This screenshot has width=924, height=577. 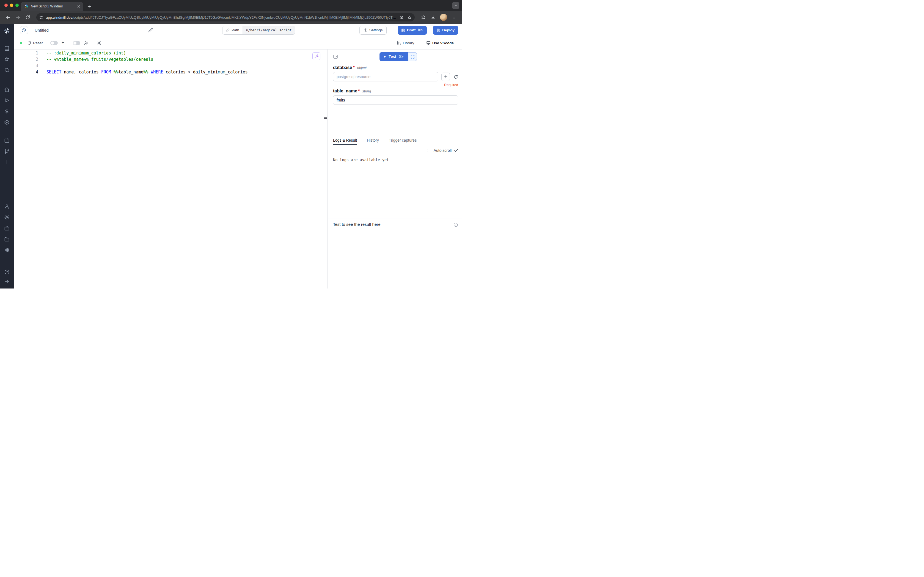 What do you see at coordinates (231, 18) in the screenshot?
I see `browser-toolbar: app.windmill.dev/scripts/add#JTdCJTIyaGF…` at bounding box center [231, 18].